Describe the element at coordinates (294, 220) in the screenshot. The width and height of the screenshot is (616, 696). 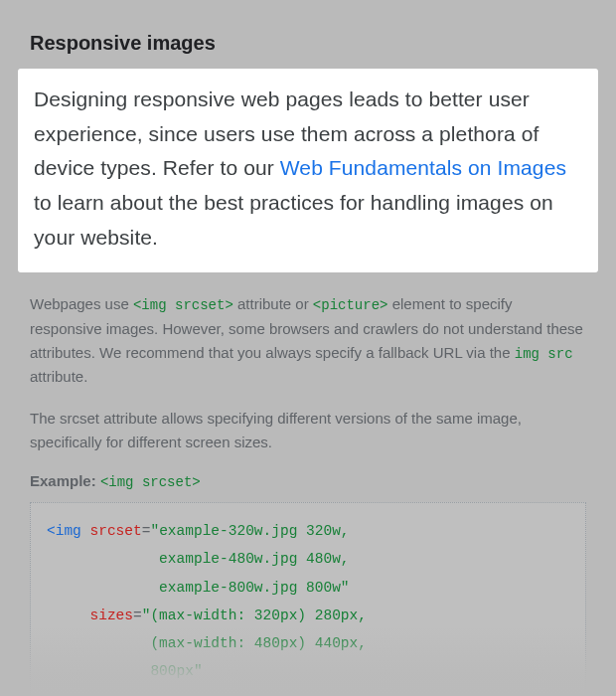
I see `highlight-text-suffix: to learn about the best practices for ha…` at that location.